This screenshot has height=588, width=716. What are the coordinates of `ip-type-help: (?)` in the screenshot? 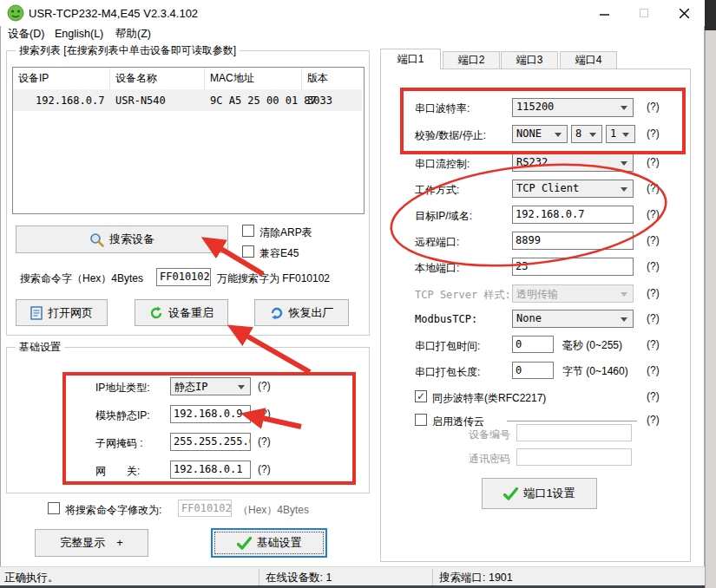 It's located at (264, 386).